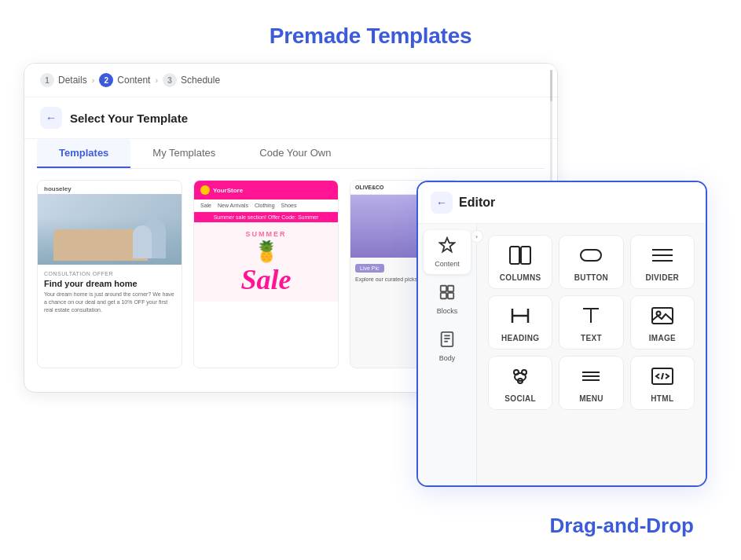 This screenshot has width=741, height=560. I want to click on sidebar-chevron-content: ›, so click(477, 236).